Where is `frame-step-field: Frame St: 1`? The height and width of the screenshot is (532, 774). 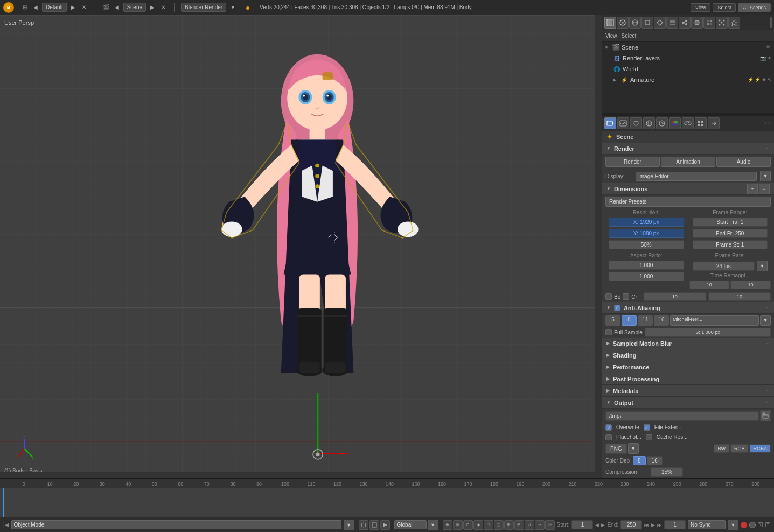
frame-step-field: Frame St: 1 is located at coordinates (730, 244).